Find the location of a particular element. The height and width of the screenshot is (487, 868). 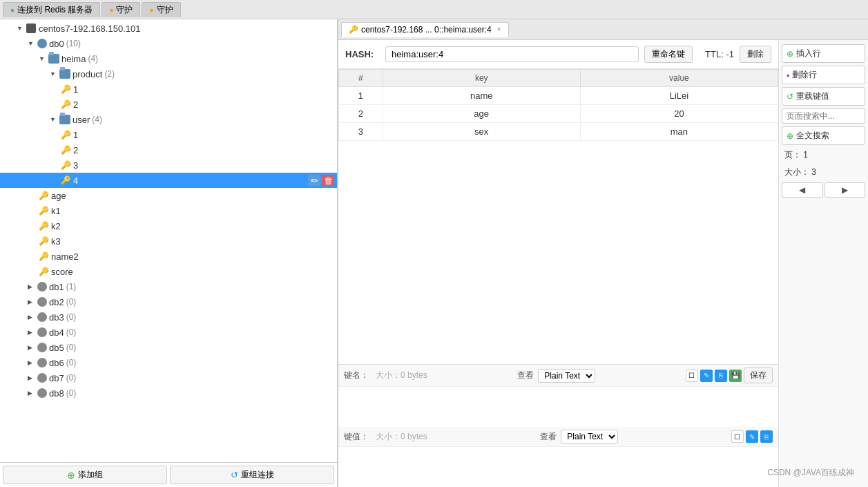

key-value-icon2: ✎ is located at coordinates (752, 437).